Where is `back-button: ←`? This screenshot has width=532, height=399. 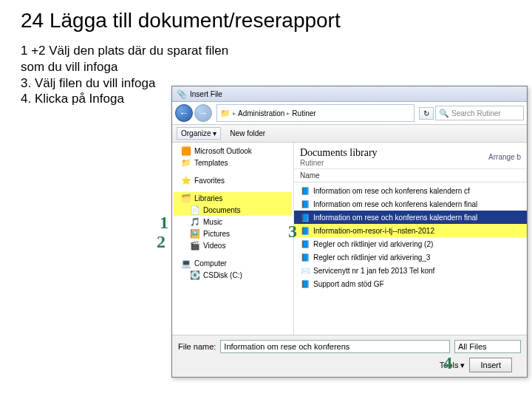 back-button: ← is located at coordinates (184, 113).